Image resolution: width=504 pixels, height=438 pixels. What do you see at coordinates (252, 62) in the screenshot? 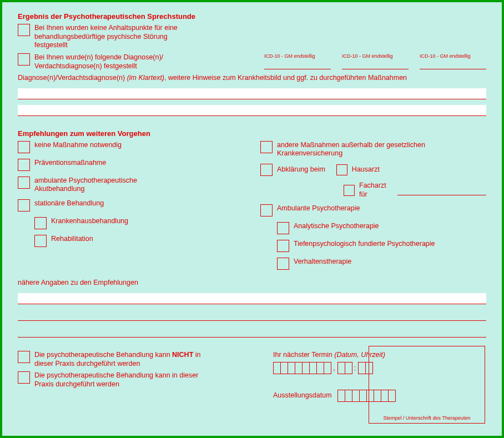
I see `row-diagnosis: Bei Ihnen wurde(n) folgende Diagnose(n)/…` at bounding box center [252, 62].